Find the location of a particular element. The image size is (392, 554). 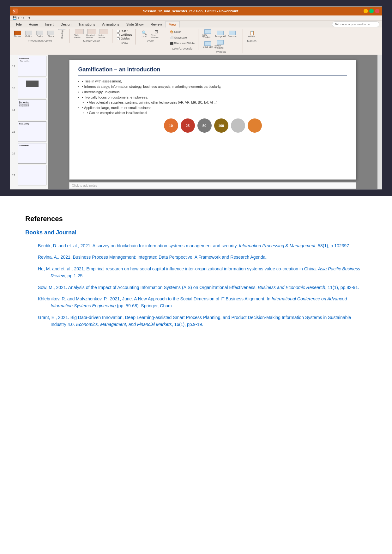

badge-extra1 is located at coordinates (238, 126).